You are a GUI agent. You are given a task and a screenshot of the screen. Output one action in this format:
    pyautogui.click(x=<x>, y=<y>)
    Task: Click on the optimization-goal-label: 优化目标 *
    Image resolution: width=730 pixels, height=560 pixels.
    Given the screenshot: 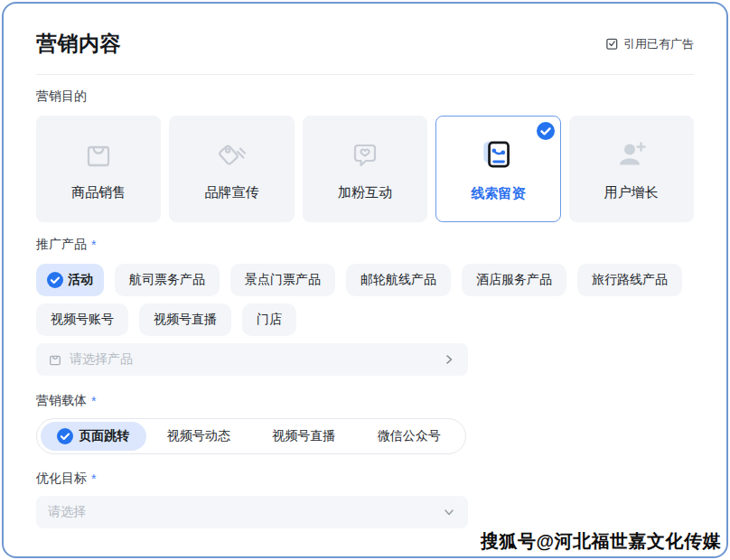 What is the action you would take?
    pyautogui.click(x=365, y=479)
    